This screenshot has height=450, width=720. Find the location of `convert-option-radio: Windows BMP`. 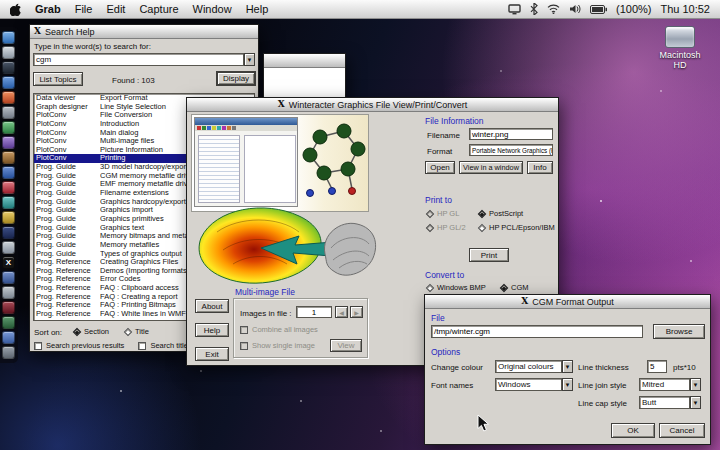

convert-option-radio: Windows BMP is located at coordinates (464, 288).